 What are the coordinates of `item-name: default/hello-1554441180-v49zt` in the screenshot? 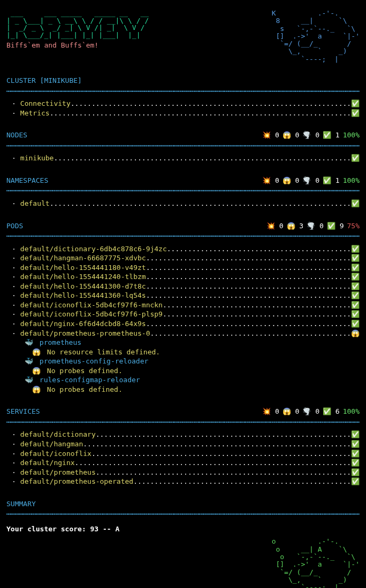 It's located at (83, 268).